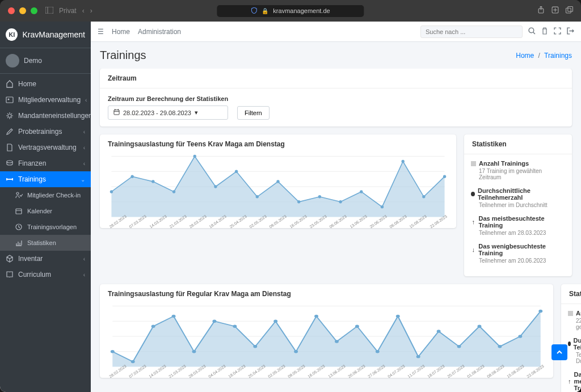 The width and height of the screenshot is (581, 392). I want to click on breadcrumb-current: Trainings, so click(558, 56).